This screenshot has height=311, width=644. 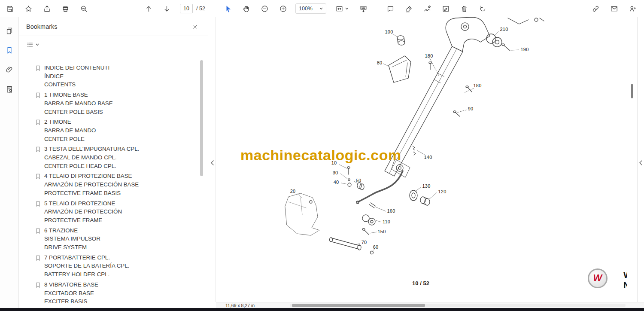 I want to click on page-number-input, so click(x=186, y=9).